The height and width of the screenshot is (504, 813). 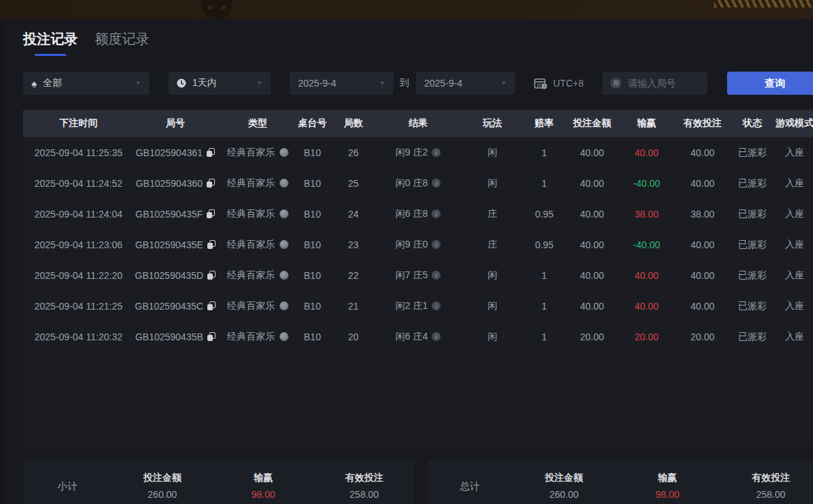 What do you see at coordinates (353, 214) in the screenshot?
I see `round_no-value: 24` at bounding box center [353, 214].